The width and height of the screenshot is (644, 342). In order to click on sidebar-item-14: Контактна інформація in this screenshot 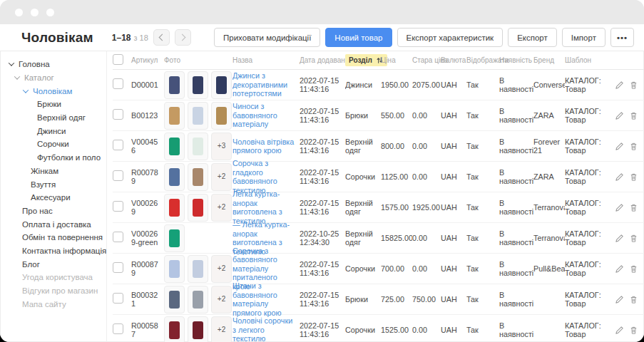, I will do `click(53, 251)`.